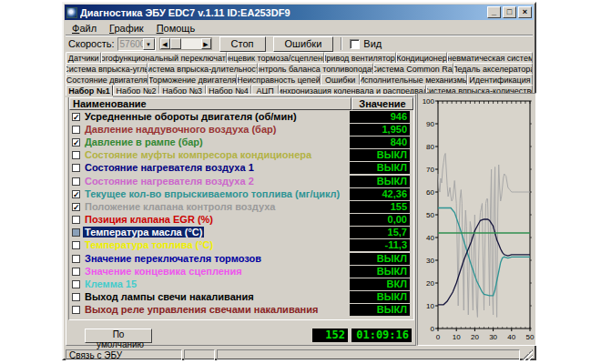  I want to click on slider-left-arrow-icon: ◀, so click(166, 44).